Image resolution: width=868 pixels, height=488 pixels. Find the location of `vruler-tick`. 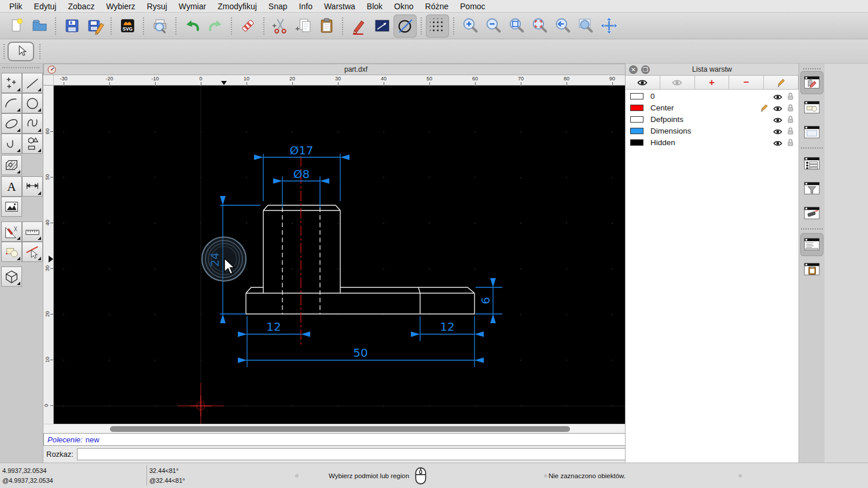

vruler-tick is located at coordinates (52, 177).